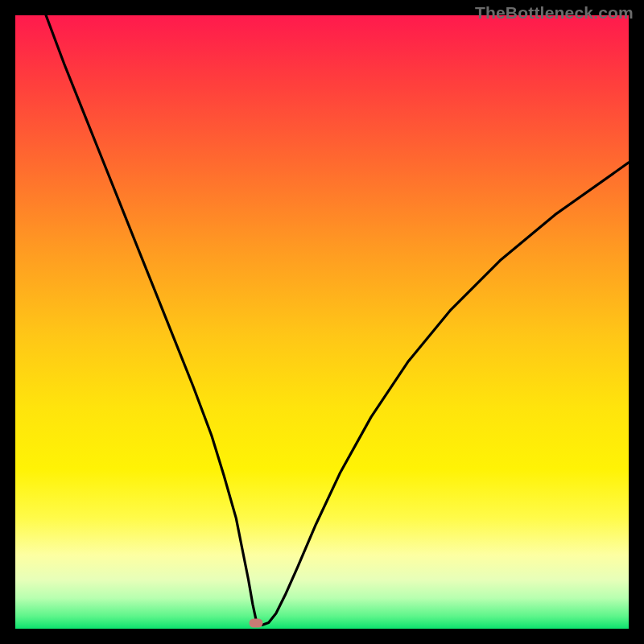 This screenshot has width=644, height=644. I want to click on optimal-point-marker, so click(256, 623).